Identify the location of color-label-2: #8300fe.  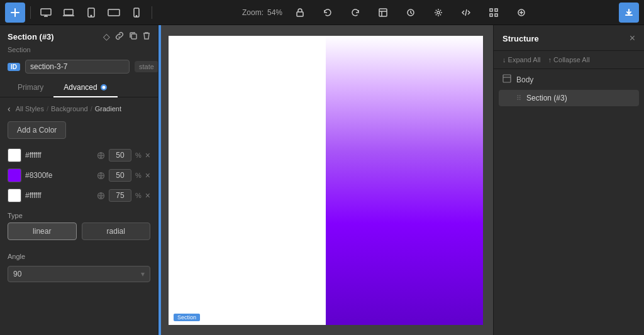
(59, 175).